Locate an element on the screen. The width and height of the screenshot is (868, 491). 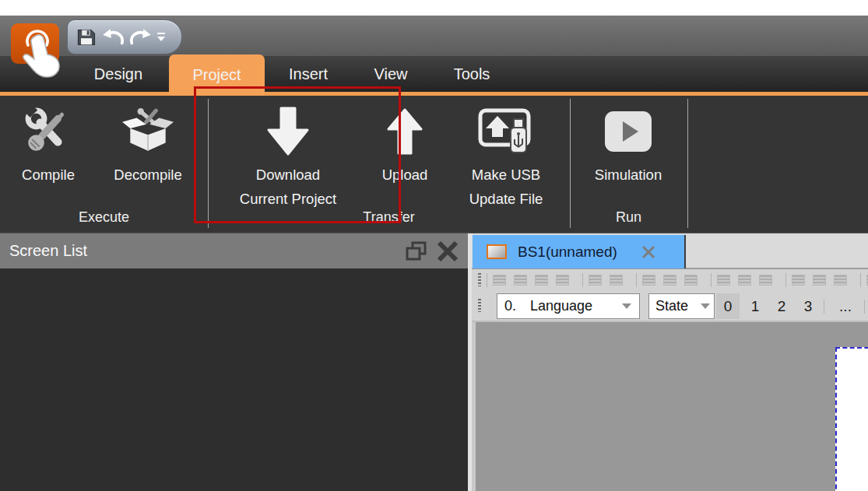
align-bottom-icon is located at coordinates (766, 280).